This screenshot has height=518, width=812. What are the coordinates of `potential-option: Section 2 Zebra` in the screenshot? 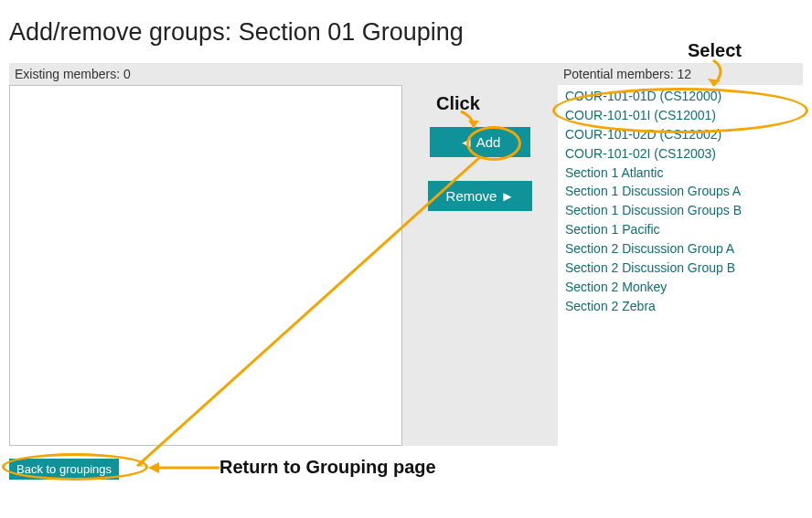 It's located at (680, 307).